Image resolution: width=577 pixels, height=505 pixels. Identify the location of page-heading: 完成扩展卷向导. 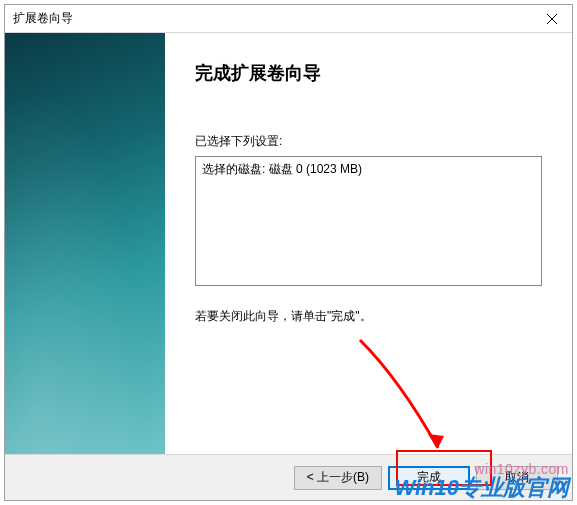
(368, 73).